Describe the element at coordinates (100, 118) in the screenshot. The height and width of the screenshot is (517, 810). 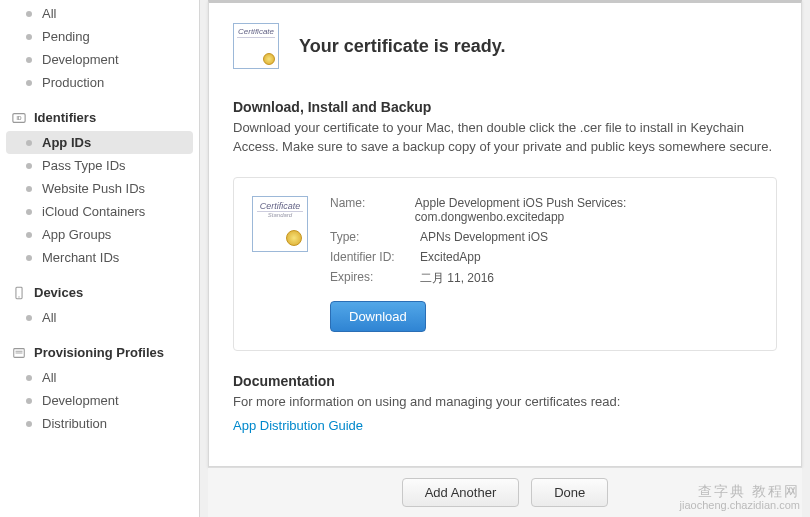
I see `section-identifiers: ID Identifiers` at that location.